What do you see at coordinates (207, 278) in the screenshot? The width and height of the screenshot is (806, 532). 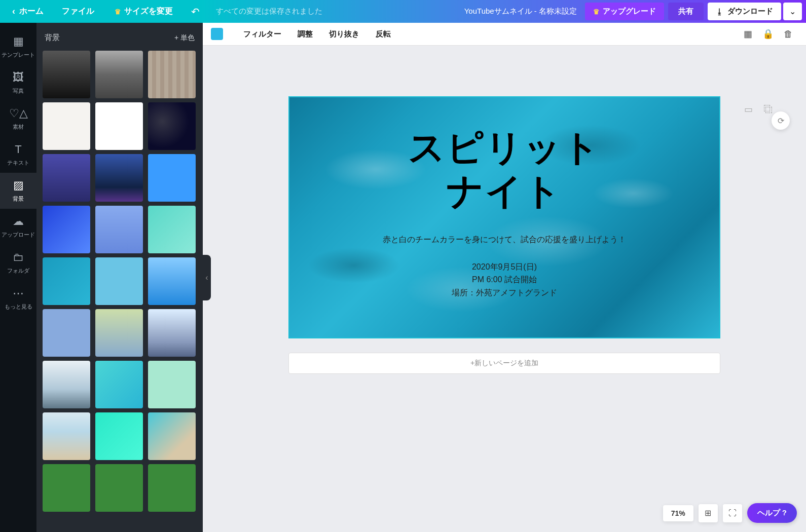 I see `collapse-panel-button: ‹` at bounding box center [207, 278].